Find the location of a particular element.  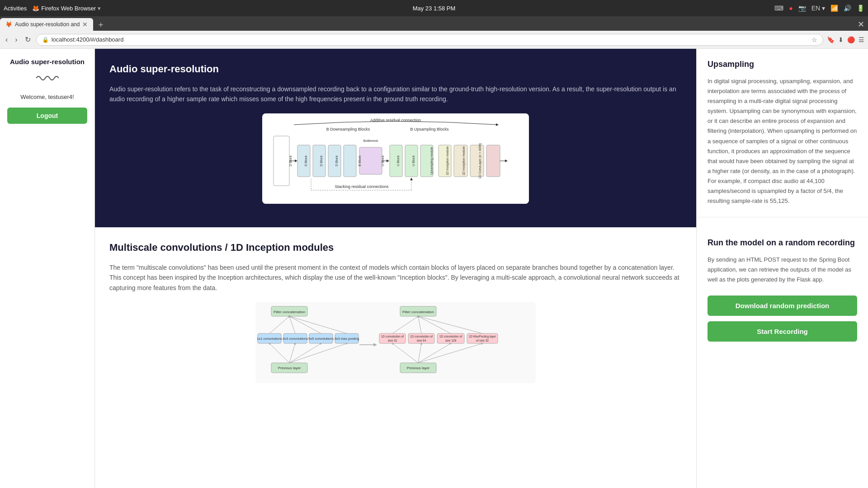

svg-text: size 32 is located at coordinates (392, 341).